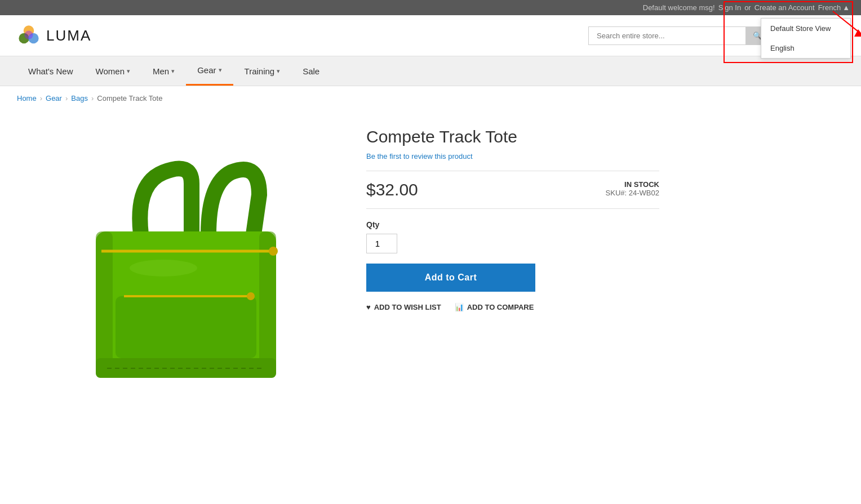 The width and height of the screenshot is (861, 504). Describe the element at coordinates (679, 8) in the screenshot. I see `welcome-msg: Default welcome msg!` at that location.